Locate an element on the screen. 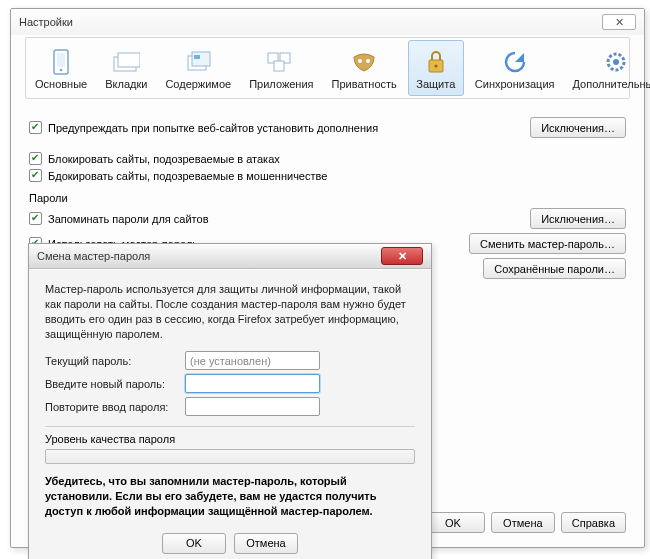 The height and width of the screenshot is (559, 650). settings-footer: OK Отмена Справка is located at coordinates (524, 522).